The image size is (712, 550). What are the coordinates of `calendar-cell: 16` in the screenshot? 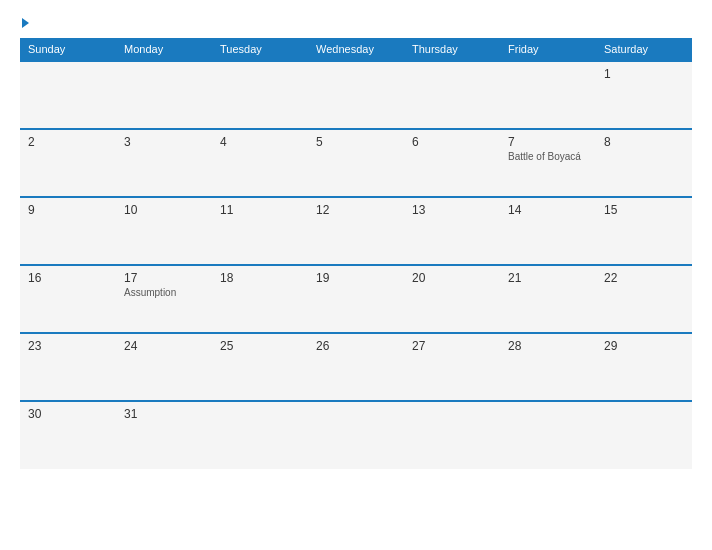 It's located at (68, 299).